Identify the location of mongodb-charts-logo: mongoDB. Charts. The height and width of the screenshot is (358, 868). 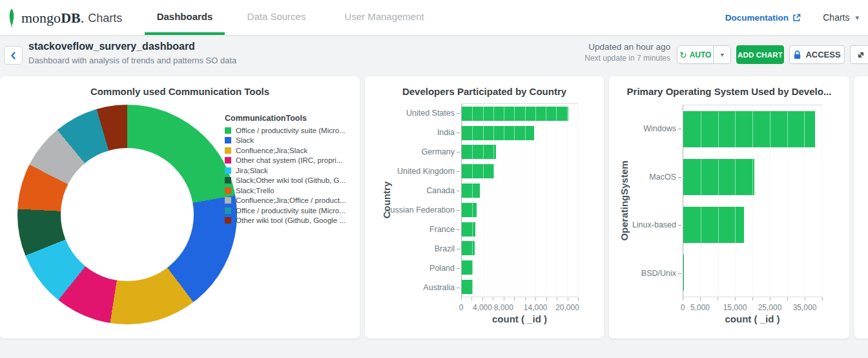
(65, 18).